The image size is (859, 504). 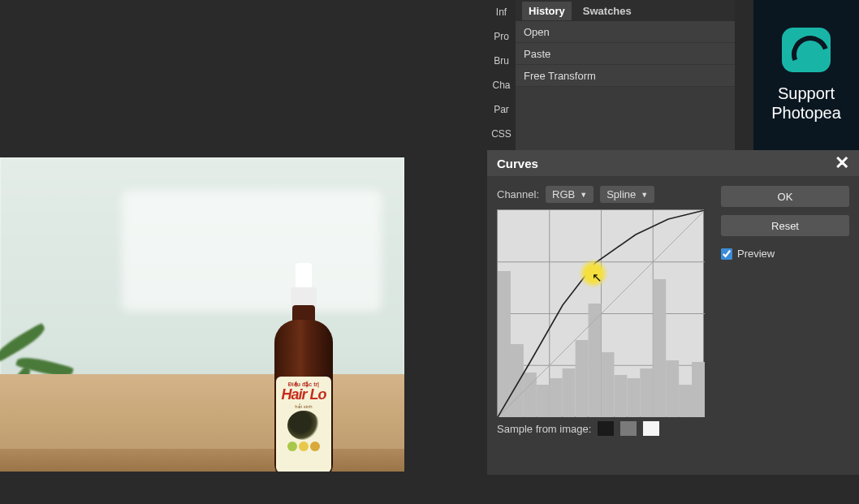 What do you see at coordinates (544, 429) in the screenshot?
I see `sample-label: Sample from image:` at bounding box center [544, 429].